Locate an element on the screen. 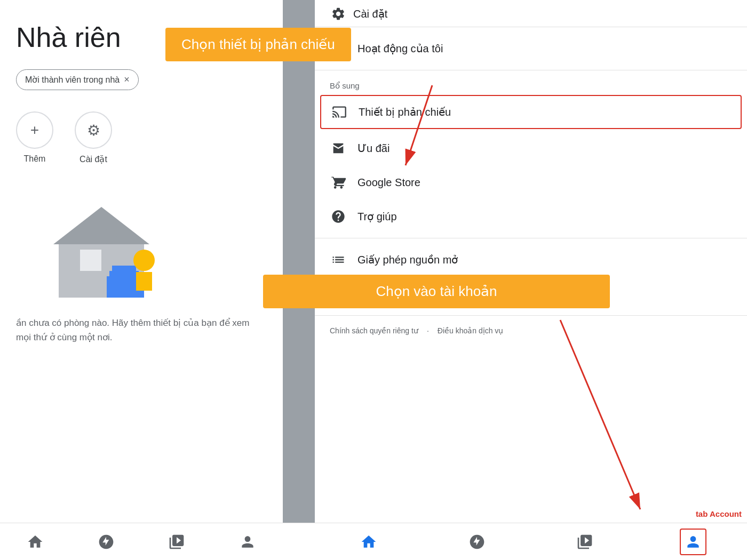 This screenshot has height=560, width=747. terms-link: Điều khoản dịch vụ is located at coordinates (471, 331).